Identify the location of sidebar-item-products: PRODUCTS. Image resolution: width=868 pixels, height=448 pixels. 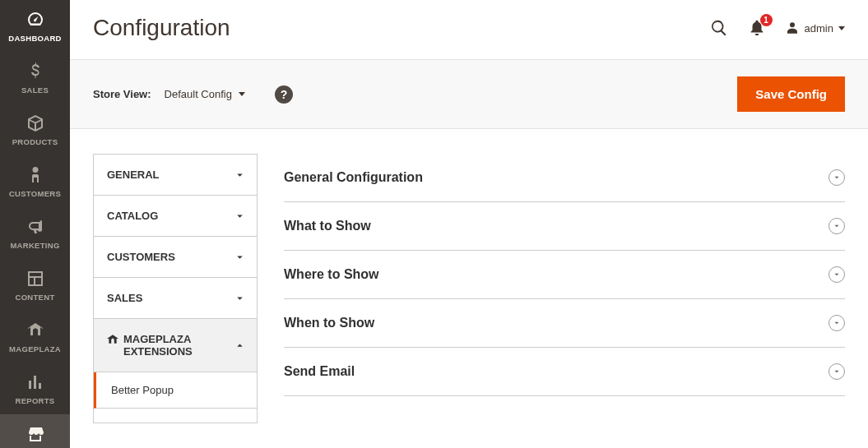
(35, 130).